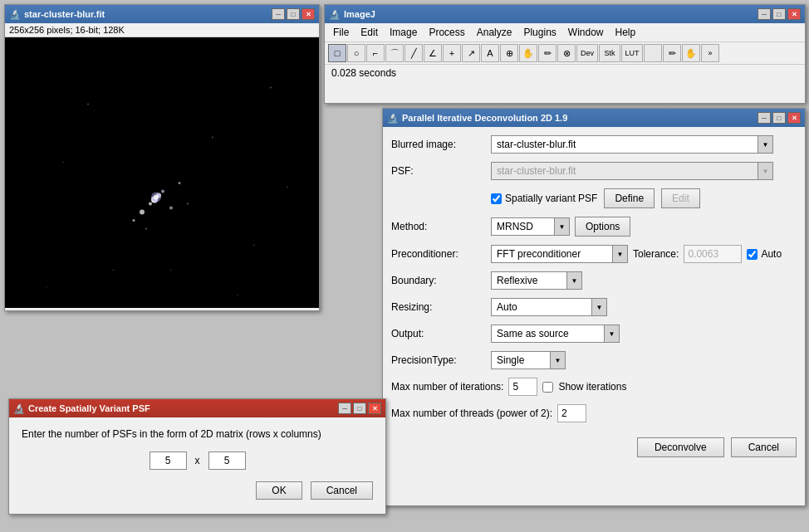 This screenshot has height=532, width=809. Describe the element at coordinates (433, 53) in the screenshot. I see `tool-angle: ∠` at that location.